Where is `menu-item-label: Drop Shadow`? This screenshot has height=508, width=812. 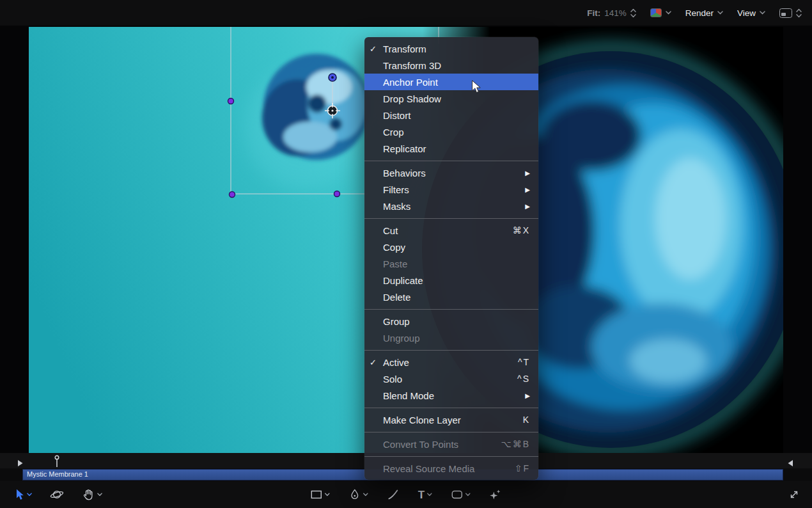 menu-item-label: Drop Shadow is located at coordinates (457, 99).